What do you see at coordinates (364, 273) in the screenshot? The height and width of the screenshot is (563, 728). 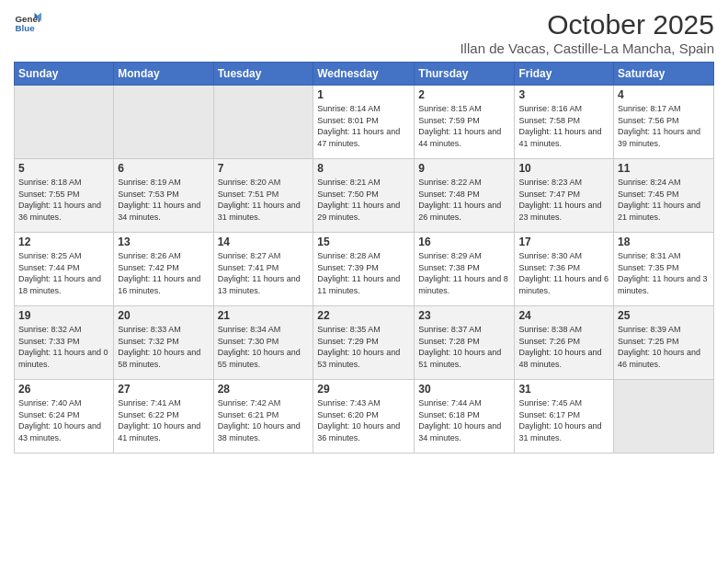 I see `day-info: Sunrise: 8:28 AM Sunset: 7:39 PM Dayligh…` at bounding box center [364, 273].